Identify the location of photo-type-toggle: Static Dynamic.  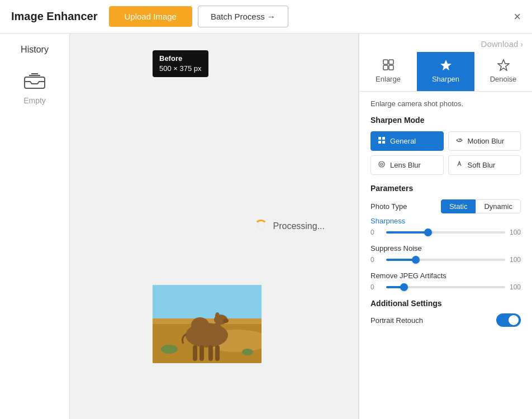
(481, 207).